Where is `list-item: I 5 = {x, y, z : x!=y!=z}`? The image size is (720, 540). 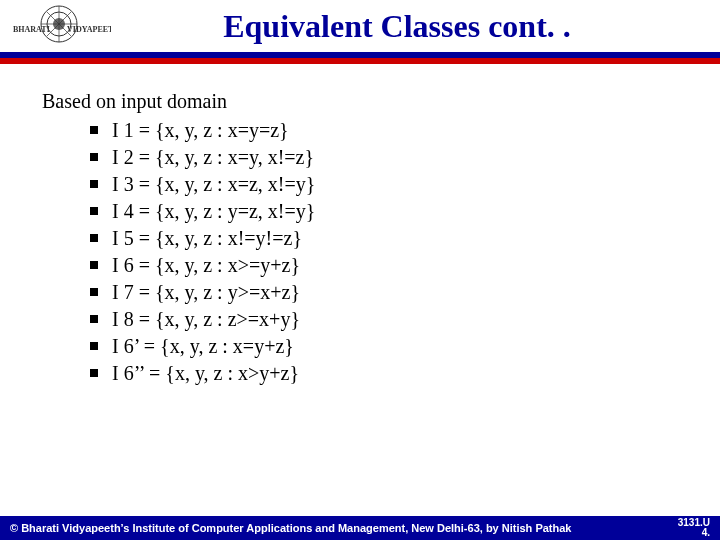
list-item: I 5 = {x, y, z : x!=y!=z} is located at coordinates (390, 238).